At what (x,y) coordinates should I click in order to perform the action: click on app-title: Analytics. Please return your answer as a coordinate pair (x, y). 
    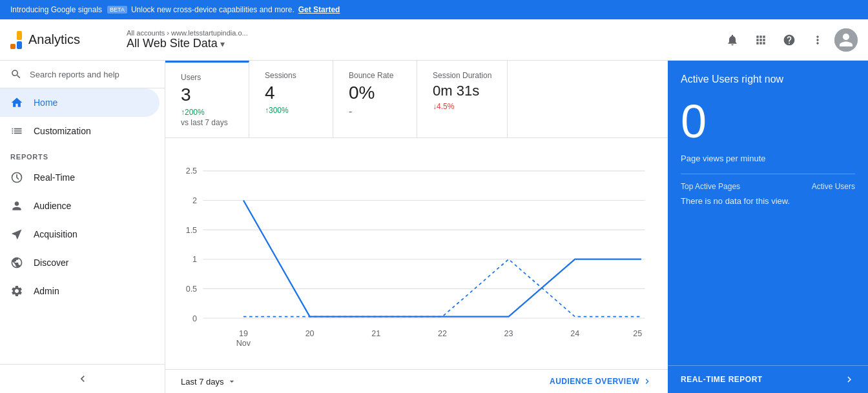
    Looking at the image, I should click on (54, 40).